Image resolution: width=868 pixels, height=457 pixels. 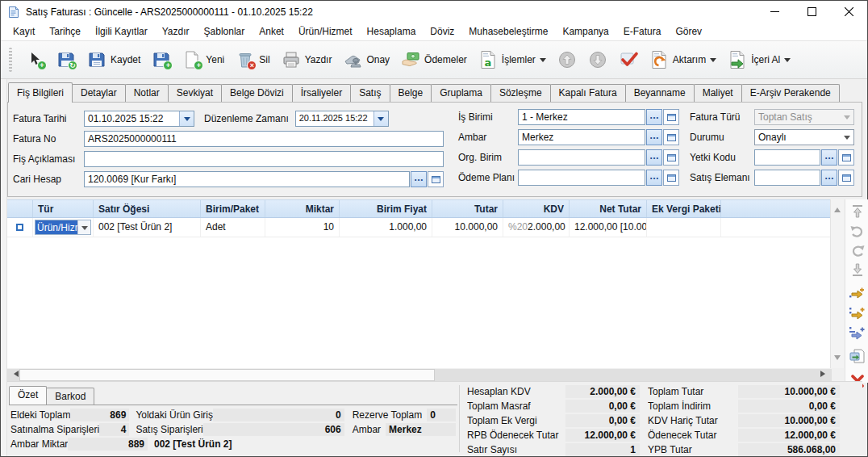 What do you see at coordinates (787, 157) in the screenshot?
I see `auth-code-input` at bounding box center [787, 157].